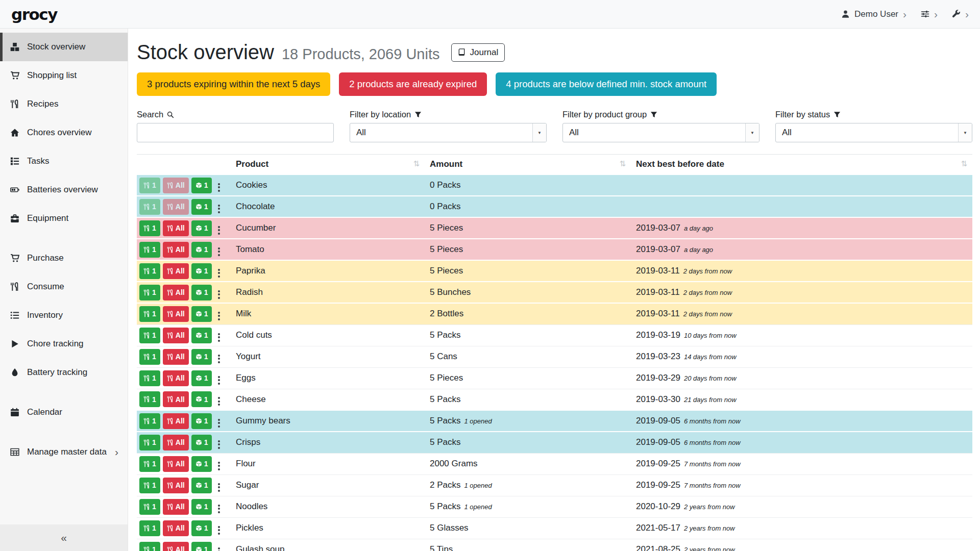  Describe the element at coordinates (64, 412) in the screenshot. I see `sidebar-item-calendar: Calendar` at that location.